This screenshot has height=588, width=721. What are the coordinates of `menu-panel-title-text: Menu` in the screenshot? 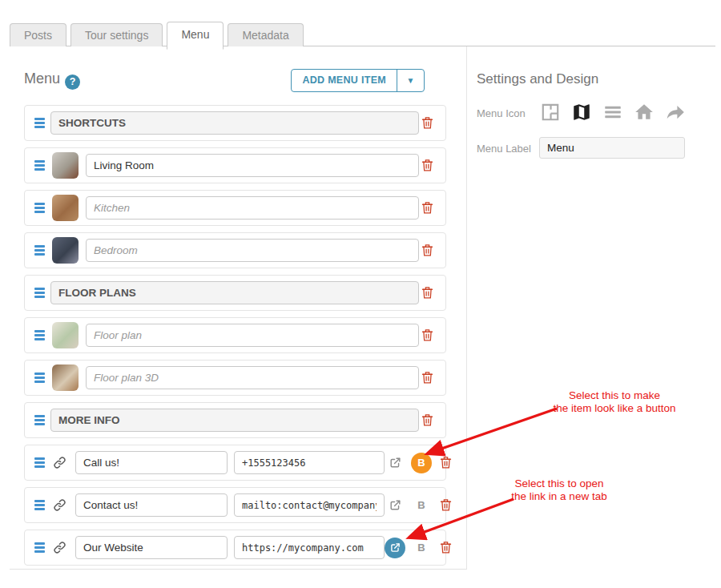 It's located at (42, 79).